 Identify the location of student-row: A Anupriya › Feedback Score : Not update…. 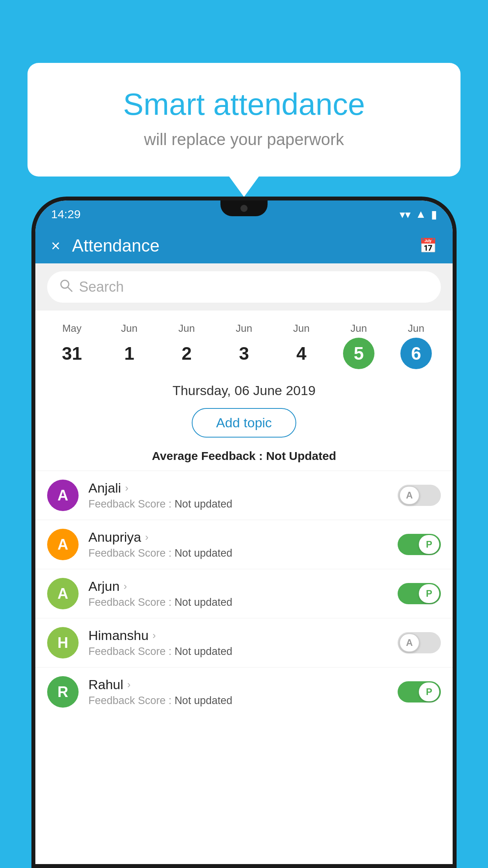
(244, 544).